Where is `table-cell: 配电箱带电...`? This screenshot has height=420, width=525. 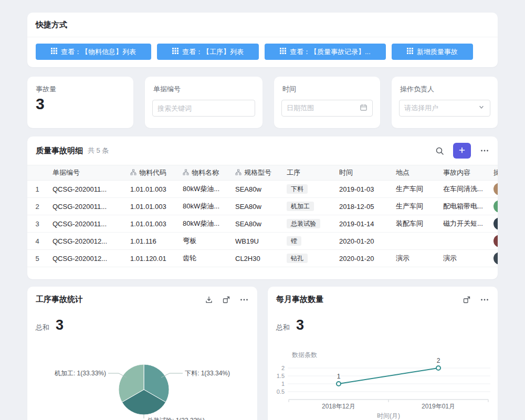 table-cell: 配电箱带电... is located at coordinates (465, 207).